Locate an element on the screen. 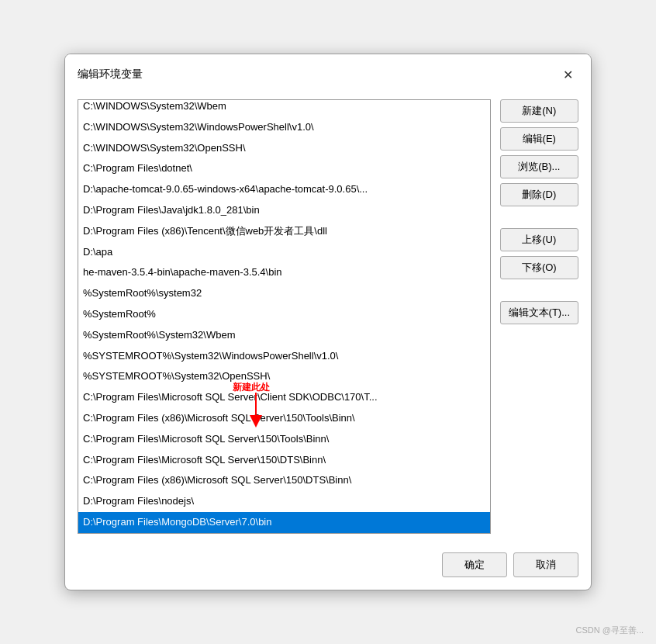 The image size is (656, 644). list-item: C:\WINDOWS\System32\Wbem is located at coordinates (284, 109).